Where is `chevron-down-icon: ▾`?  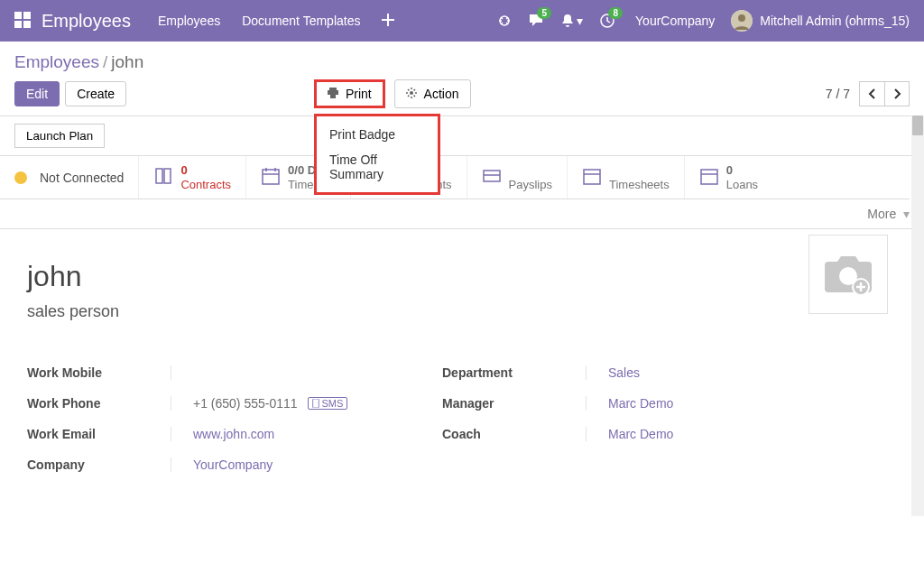 chevron-down-icon: ▾ is located at coordinates (906, 214).